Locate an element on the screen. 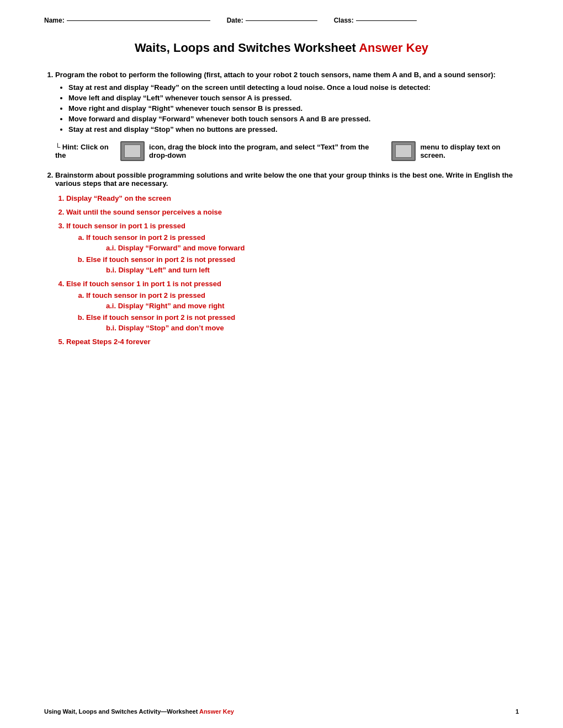 This screenshot has height=728, width=563. bullet-2: Move left and display “Left” whenever to… is located at coordinates (294, 98).